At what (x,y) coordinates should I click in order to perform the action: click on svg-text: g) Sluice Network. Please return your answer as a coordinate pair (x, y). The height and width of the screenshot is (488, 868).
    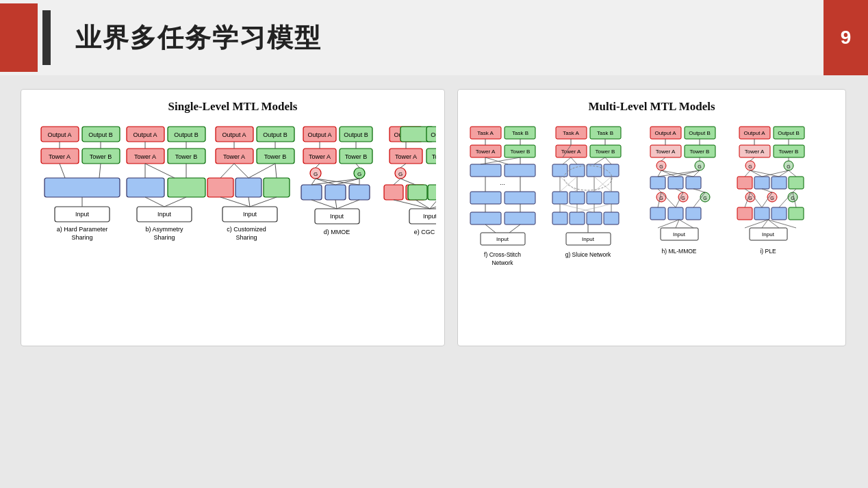
    Looking at the image, I should click on (589, 255).